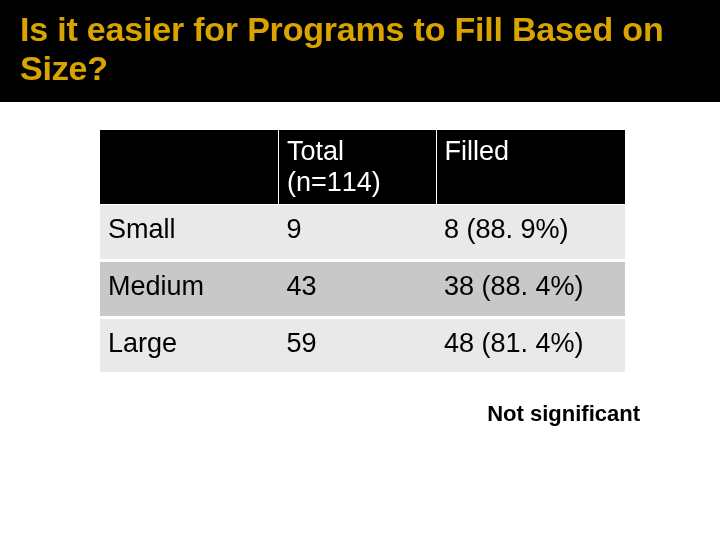 This screenshot has height=540, width=720. What do you see at coordinates (190, 346) in the screenshot?
I see `row-label: Large` at bounding box center [190, 346].